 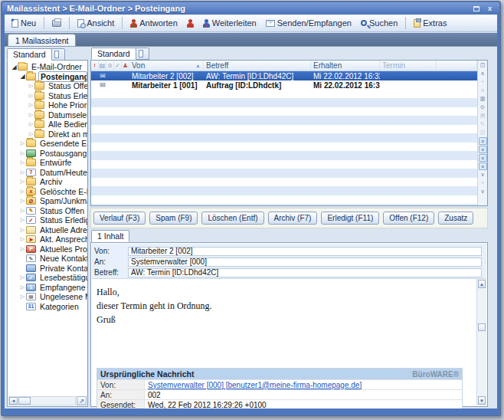 What do you see at coordinates (47, 153) in the screenshot?
I see `sidebar-item-postausgang: ▷Postausgang` at bounding box center [47, 153].